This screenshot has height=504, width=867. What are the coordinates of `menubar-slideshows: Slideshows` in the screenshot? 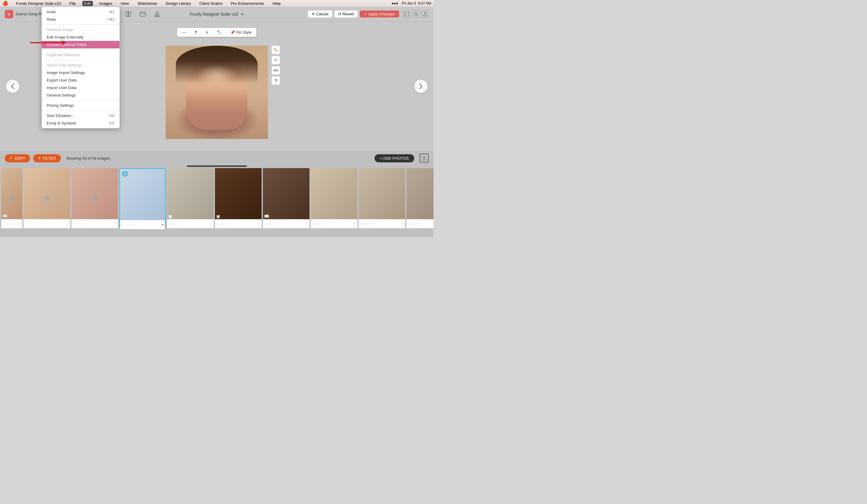 It's located at (148, 3).